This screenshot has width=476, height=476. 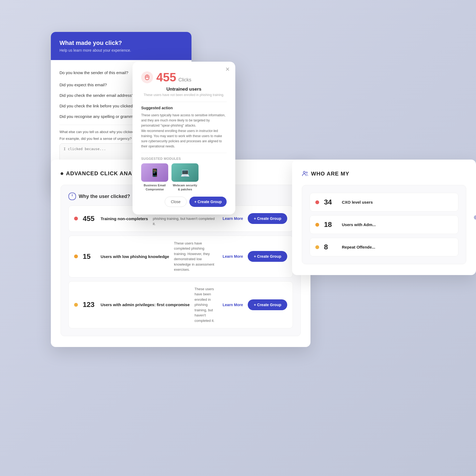 What do you see at coordinates (363, 202) in the screenshot?
I see `who-label-1: CXO level users` at bounding box center [363, 202].